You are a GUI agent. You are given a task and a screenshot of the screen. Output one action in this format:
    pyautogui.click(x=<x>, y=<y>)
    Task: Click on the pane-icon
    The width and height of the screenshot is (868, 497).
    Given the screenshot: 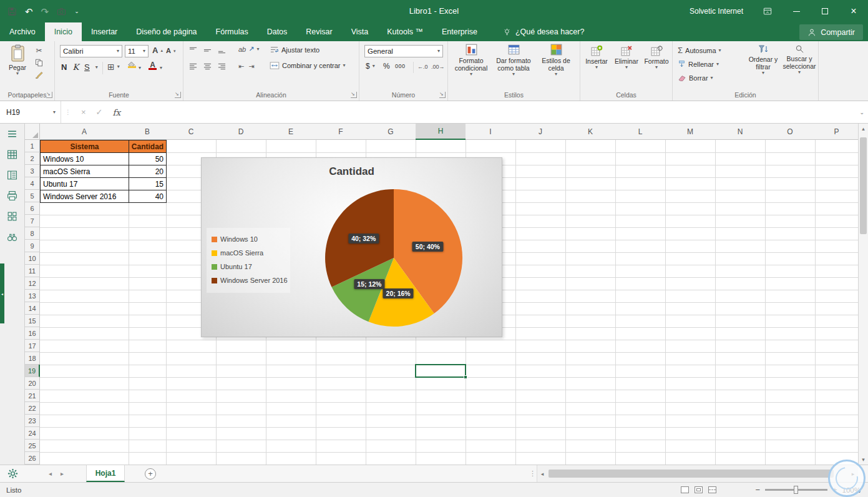 What is the action you would take?
    pyautogui.click(x=12, y=175)
    